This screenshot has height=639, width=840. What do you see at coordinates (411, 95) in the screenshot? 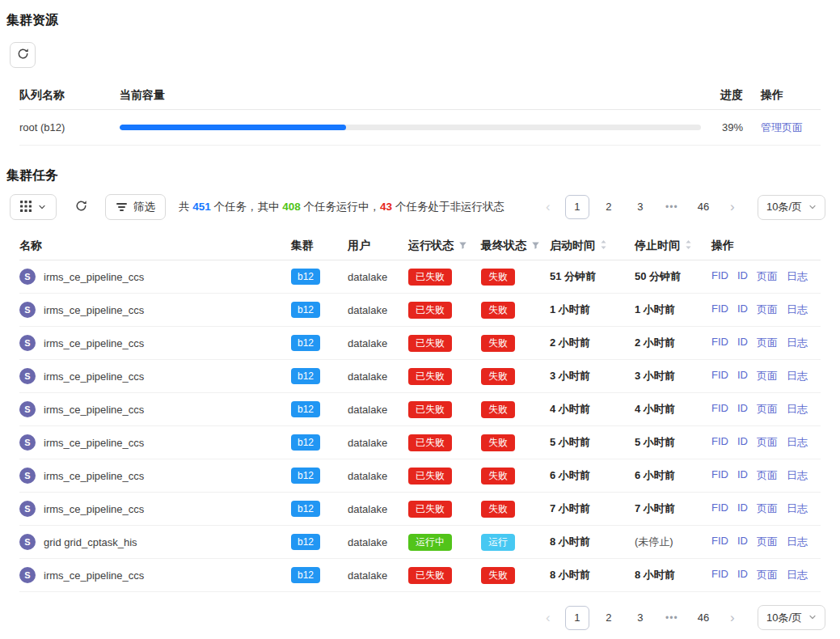
I see `capacity-col-header: 当前容量` at bounding box center [411, 95].